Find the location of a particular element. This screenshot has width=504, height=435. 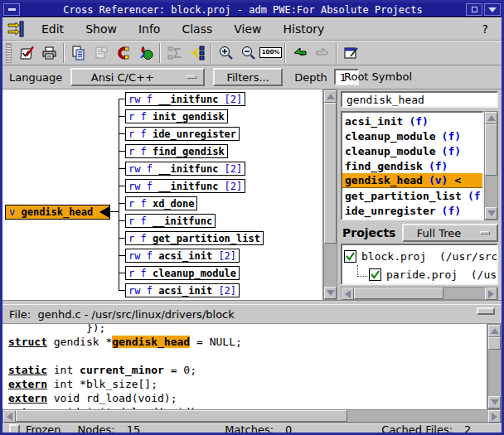

zoom-100-button: 100% is located at coordinates (270, 53).